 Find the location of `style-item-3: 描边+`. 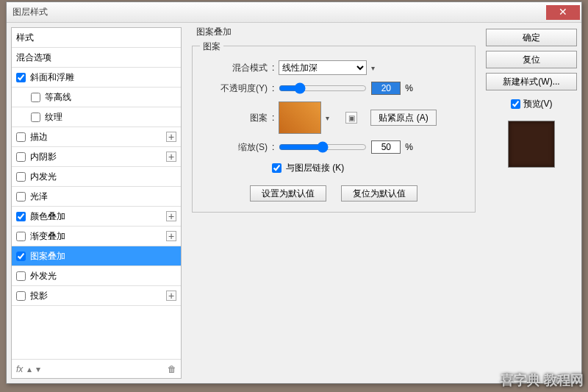

style-item-3: 描边+ is located at coordinates (96, 137).